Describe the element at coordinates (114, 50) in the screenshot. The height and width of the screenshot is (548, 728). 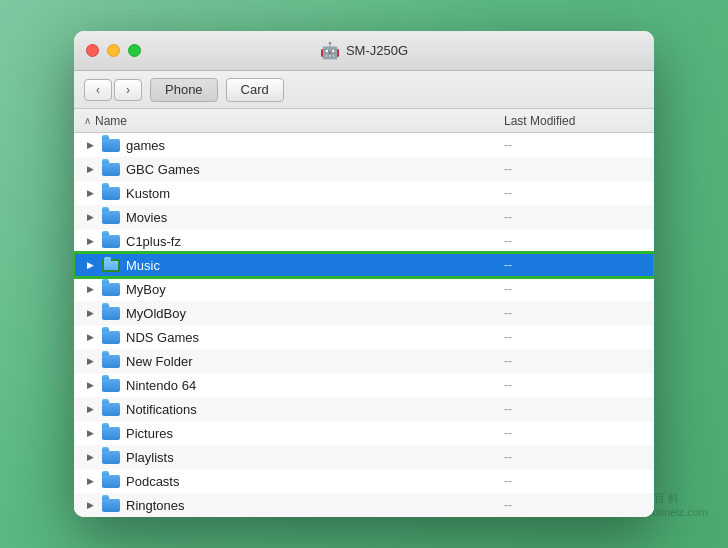
I see `minimize-button` at that location.